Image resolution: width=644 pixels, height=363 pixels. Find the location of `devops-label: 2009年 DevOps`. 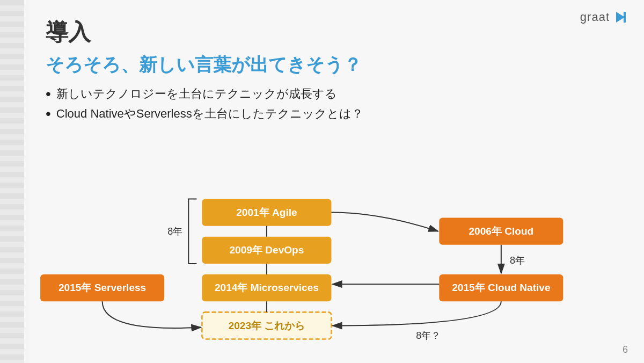

devops-label: 2009年 DevOps is located at coordinates (267, 250).